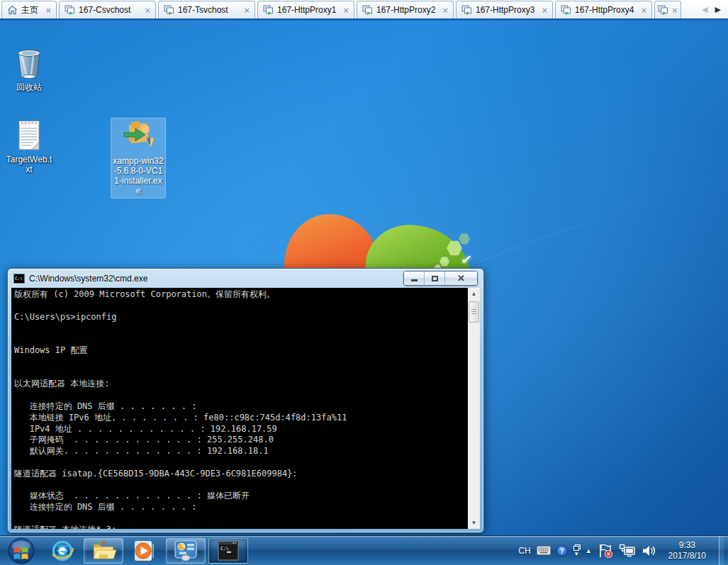 The width and height of the screenshot is (728, 565). What do you see at coordinates (544, 550) in the screenshot?
I see `keyboard-layout-icon` at bounding box center [544, 550].